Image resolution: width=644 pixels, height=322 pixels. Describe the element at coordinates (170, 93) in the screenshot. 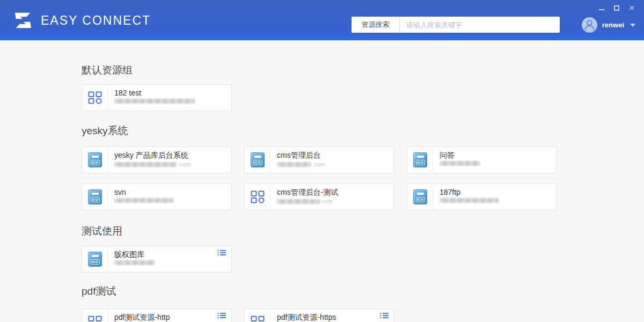

I see `resource-title: 182 test` at that location.